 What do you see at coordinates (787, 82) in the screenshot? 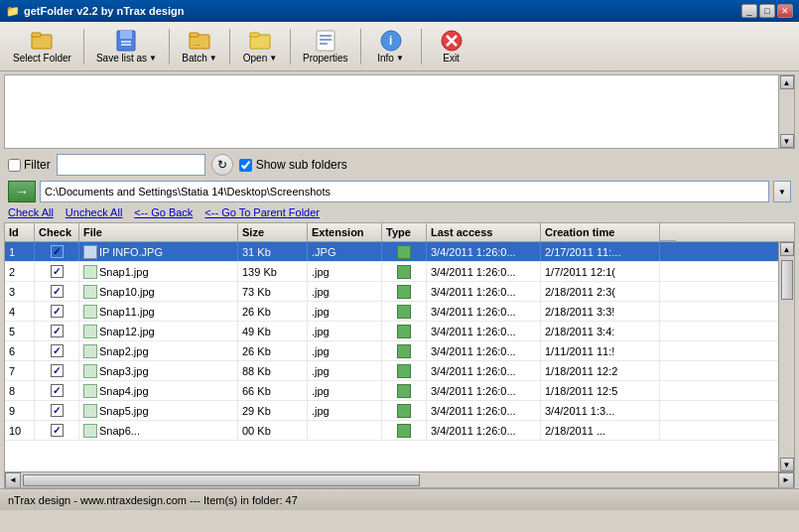
I see `scroll-up-arrow: ▲` at bounding box center [787, 82].